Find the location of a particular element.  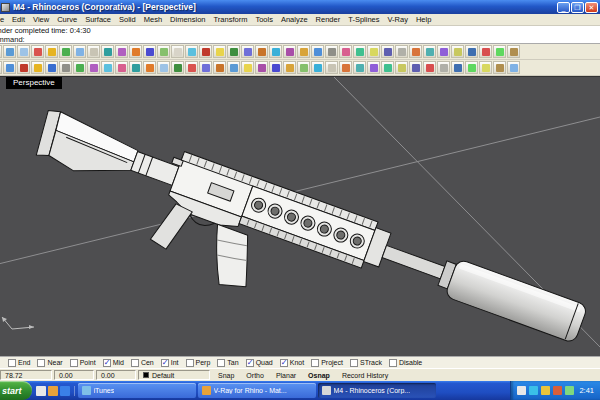

osnap-toggle: Near is located at coordinates (50, 363).